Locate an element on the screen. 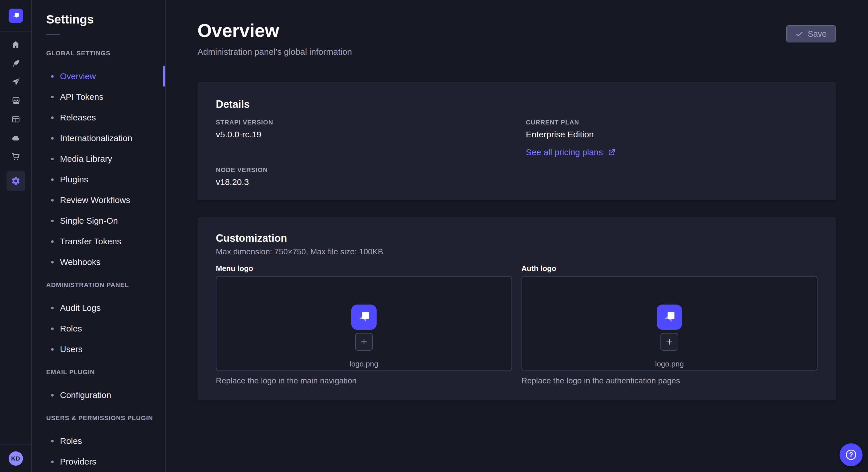  auth-logo-preview is located at coordinates (669, 317).